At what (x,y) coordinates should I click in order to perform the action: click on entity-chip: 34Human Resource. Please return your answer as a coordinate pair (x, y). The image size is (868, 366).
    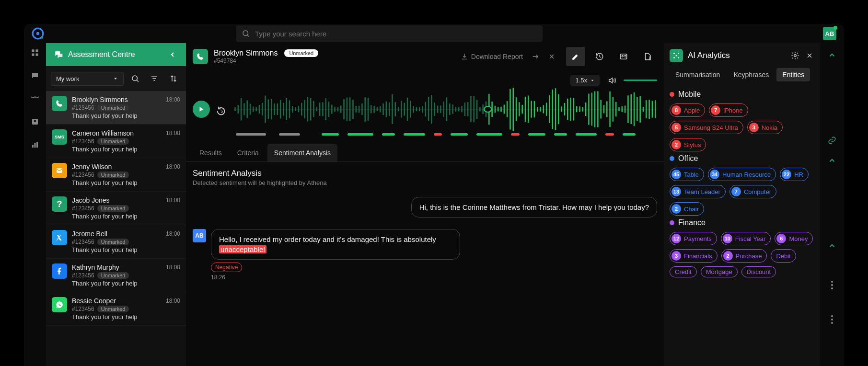
    Looking at the image, I should click on (742, 174).